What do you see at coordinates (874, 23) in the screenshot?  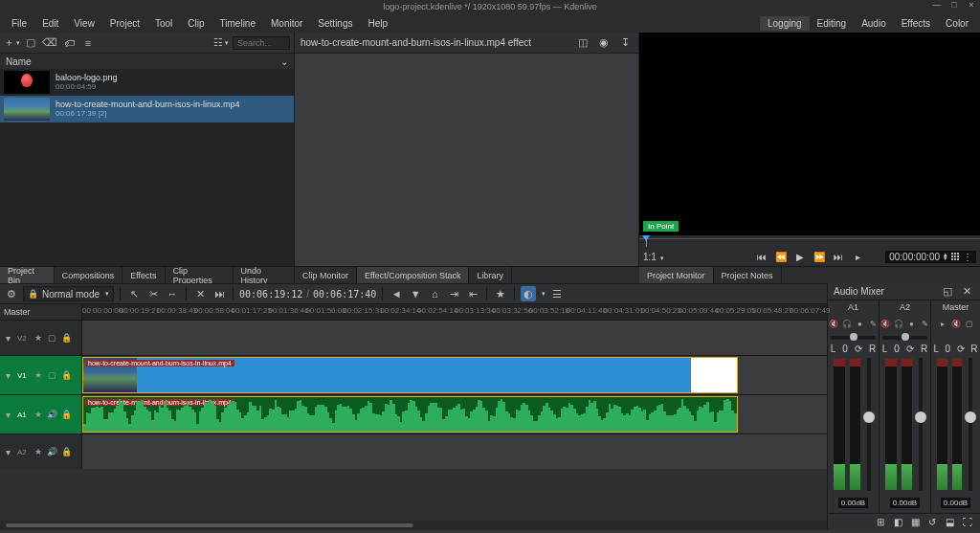 I see `workspace-audio: Audio` at bounding box center [874, 23].